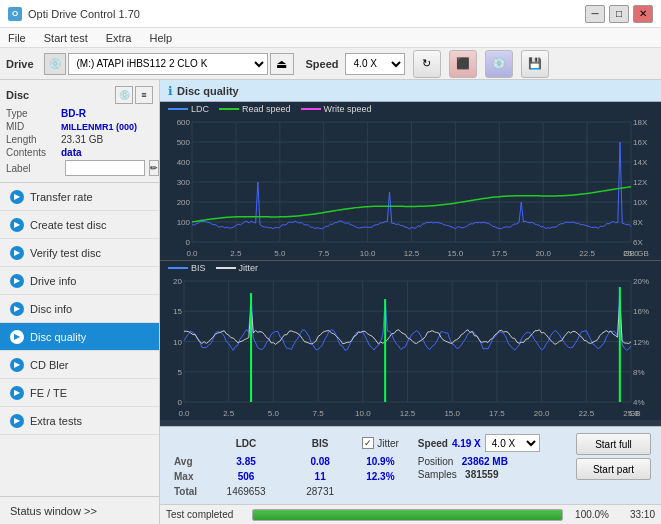 The height and width of the screenshot is (524, 661). I want to click on disc-icon-btn1: 💿, so click(124, 95).